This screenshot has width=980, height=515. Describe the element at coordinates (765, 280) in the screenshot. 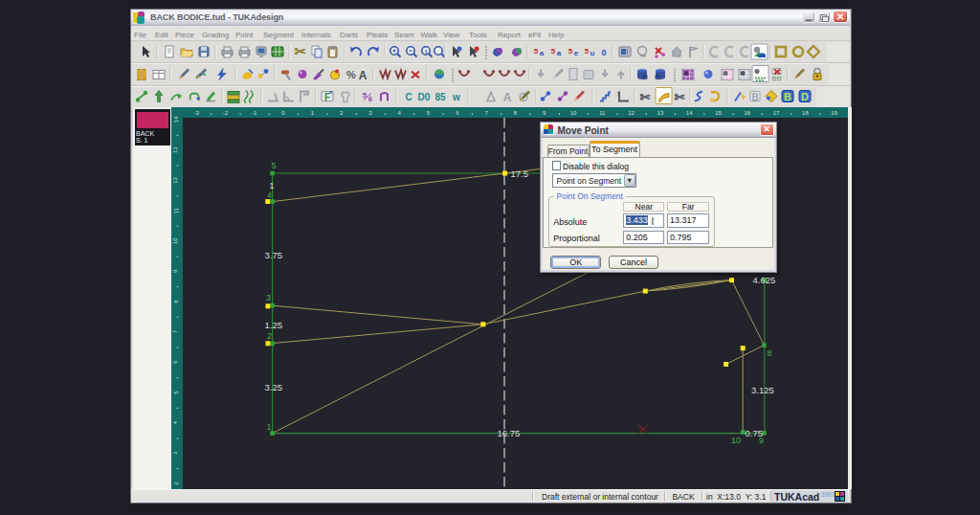

I see `svg-text: 4.625` at that location.